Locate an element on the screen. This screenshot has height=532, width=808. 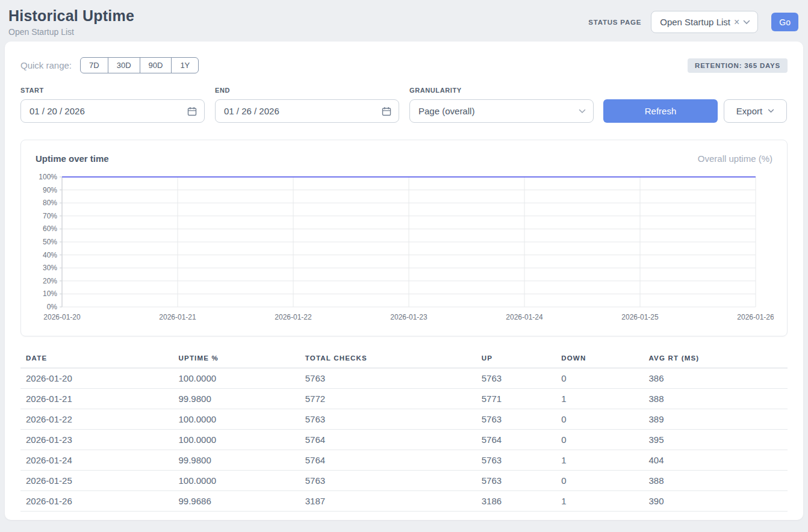
table-cell: 99.9686 is located at coordinates (237, 501).